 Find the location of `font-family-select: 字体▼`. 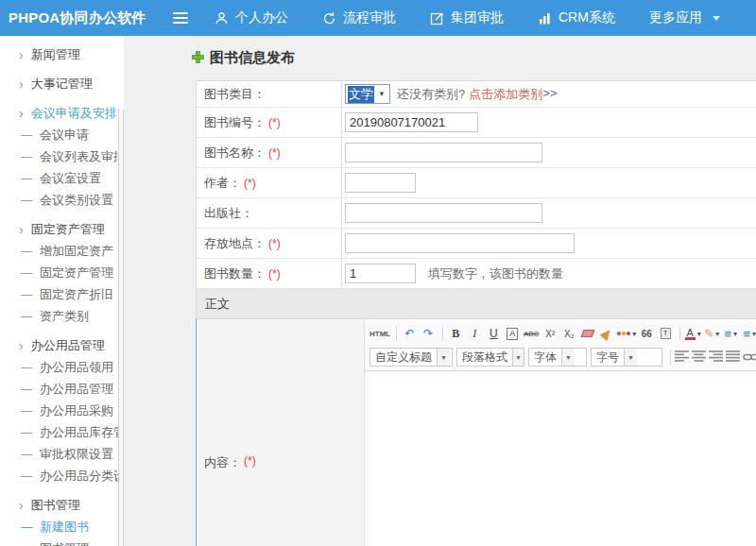

font-family-select: 字体▼ is located at coordinates (558, 357).